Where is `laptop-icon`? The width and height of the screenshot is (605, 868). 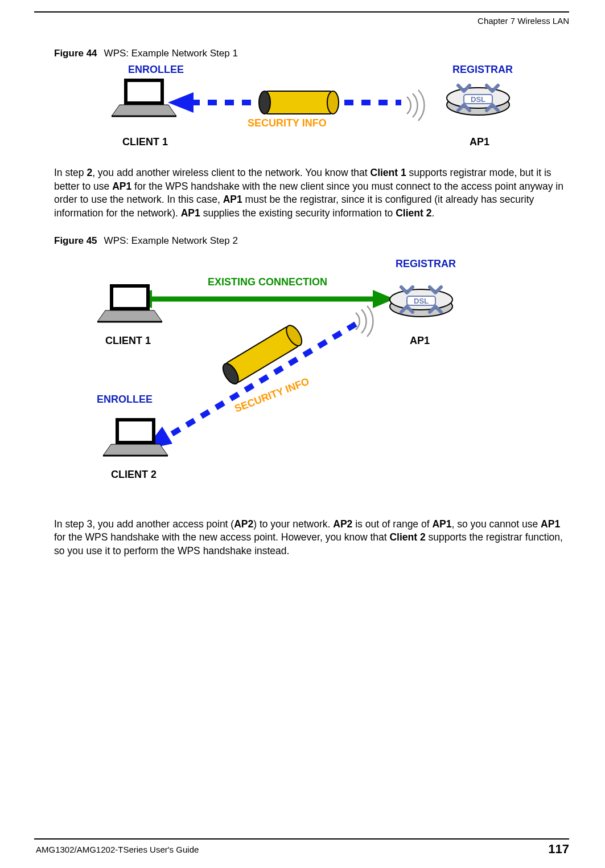
laptop-icon is located at coordinates (144, 97).